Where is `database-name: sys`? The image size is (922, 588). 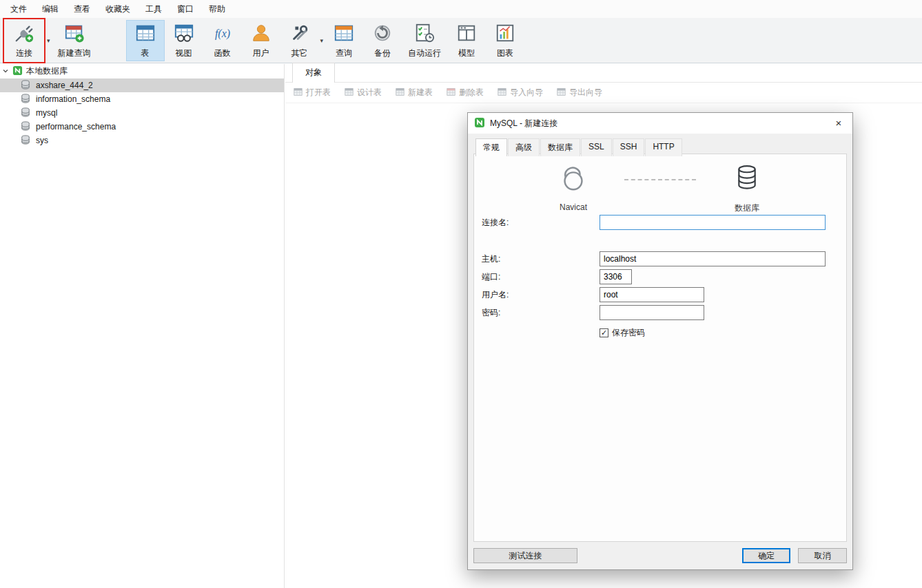
database-name: sys is located at coordinates (42, 140).